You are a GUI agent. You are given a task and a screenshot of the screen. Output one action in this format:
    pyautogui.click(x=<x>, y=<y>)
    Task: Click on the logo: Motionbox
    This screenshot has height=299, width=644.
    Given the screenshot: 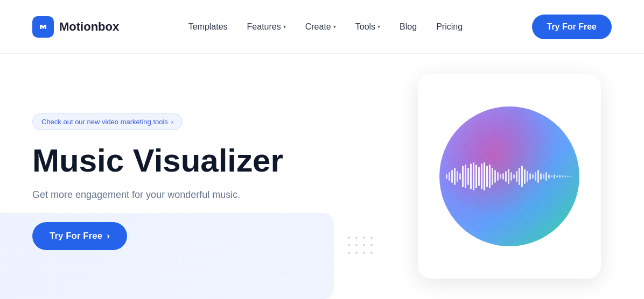 What is the action you would take?
    pyautogui.click(x=75, y=27)
    